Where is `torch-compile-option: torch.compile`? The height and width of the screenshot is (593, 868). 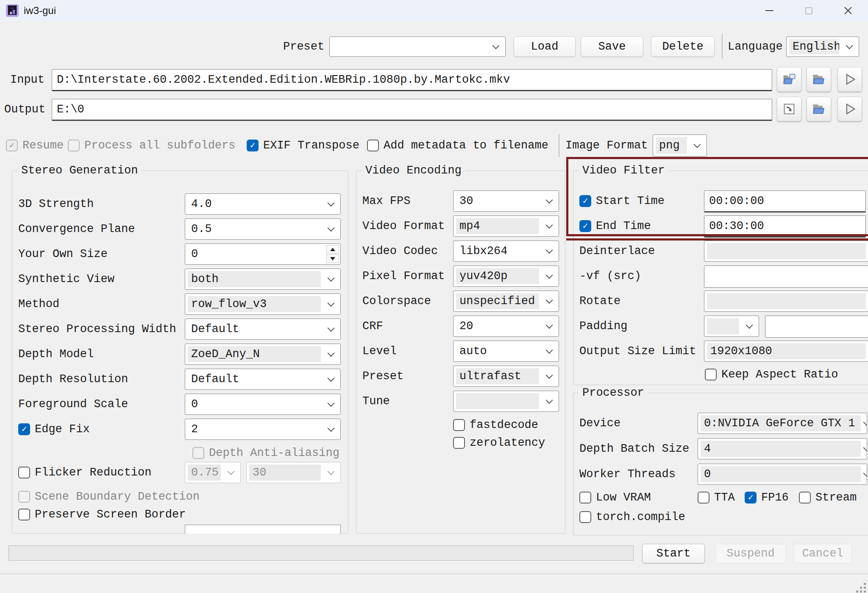
torch-compile-option: torch.compile is located at coordinates (632, 517).